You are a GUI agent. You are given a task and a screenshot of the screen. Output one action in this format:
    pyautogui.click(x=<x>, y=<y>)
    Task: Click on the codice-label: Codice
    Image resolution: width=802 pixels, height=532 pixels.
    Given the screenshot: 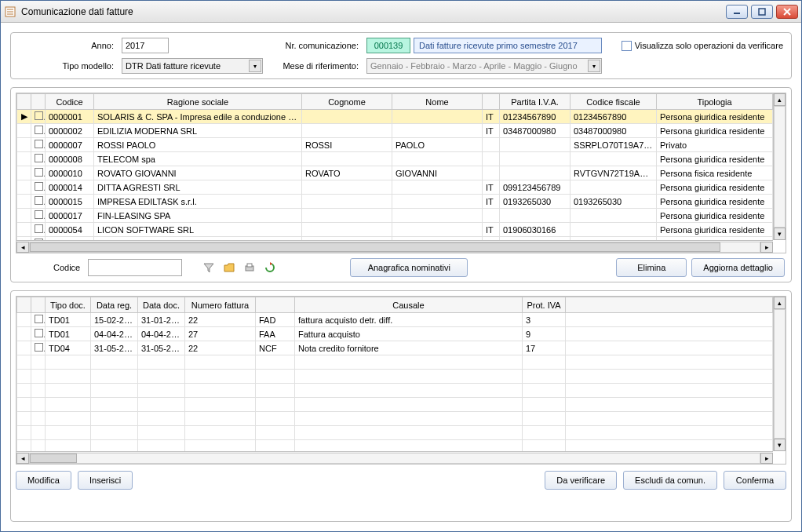 What is the action you would take?
    pyautogui.click(x=68, y=268)
    